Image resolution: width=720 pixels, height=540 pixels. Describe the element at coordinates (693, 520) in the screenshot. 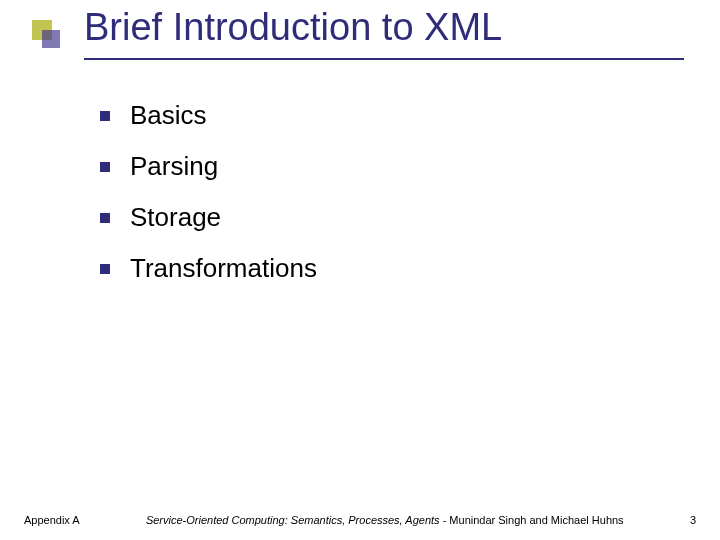

I see `slide-number: 3` at that location.